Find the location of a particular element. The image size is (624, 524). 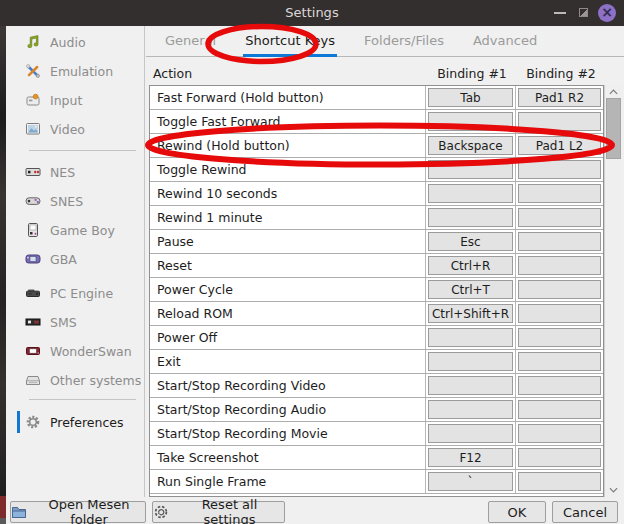

chevron-down-icon is located at coordinates (614, 490).